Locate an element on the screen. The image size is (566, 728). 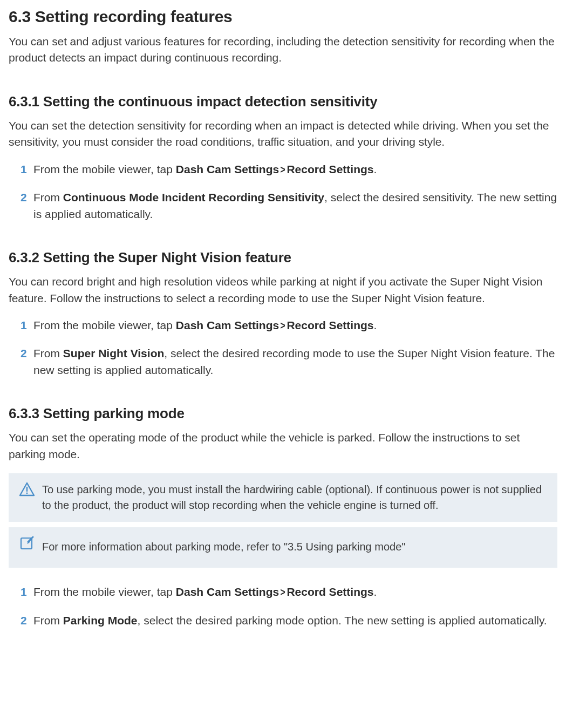
note-text: For more information about parking mode,… is located at coordinates (295, 547).